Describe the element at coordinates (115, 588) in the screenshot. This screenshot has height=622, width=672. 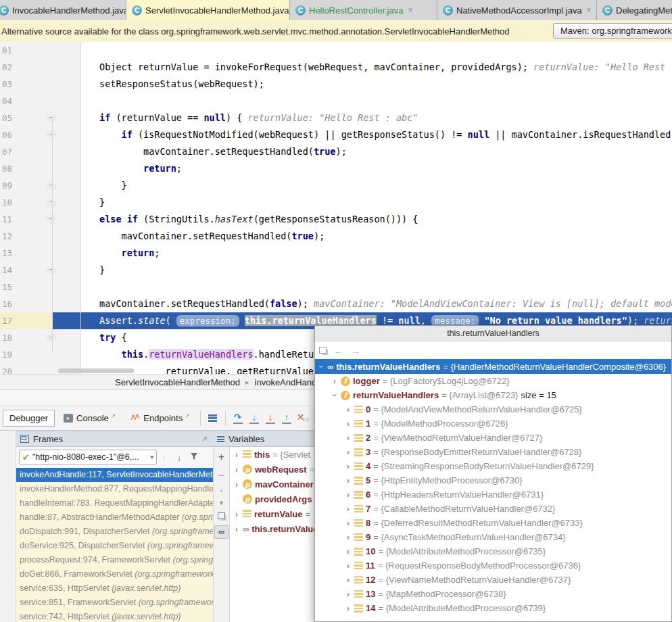
I see `stack-frame-row: service:635, HttpServlet (javax.servlet.…` at that location.